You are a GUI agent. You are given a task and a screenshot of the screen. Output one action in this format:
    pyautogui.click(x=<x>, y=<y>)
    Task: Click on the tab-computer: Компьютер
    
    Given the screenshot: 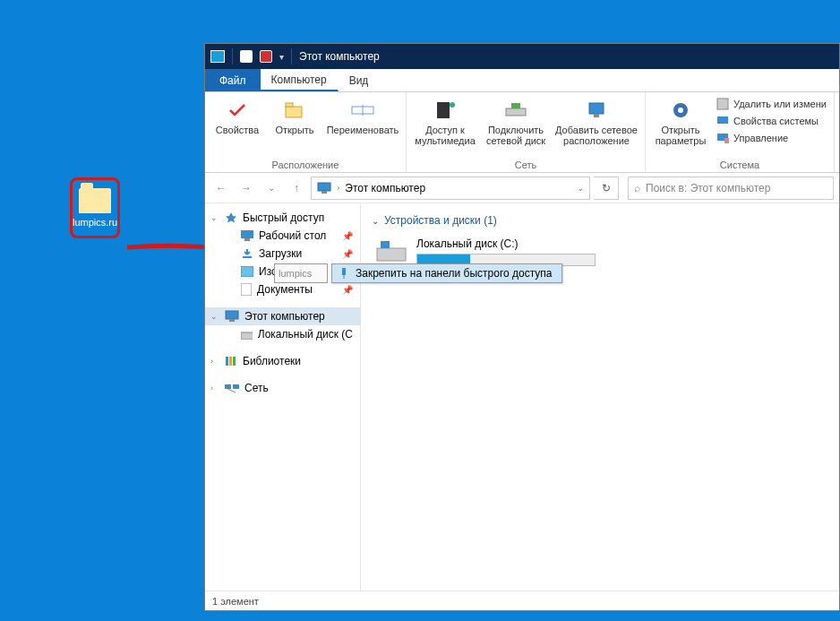 What is the action you would take?
    pyautogui.click(x=299, y=81)
    